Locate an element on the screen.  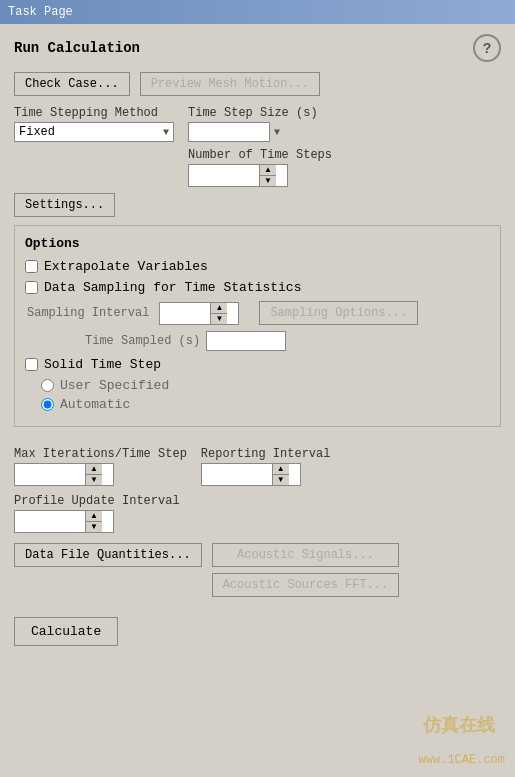
data-sampling-checkbox is located at coordinates (32, 288).